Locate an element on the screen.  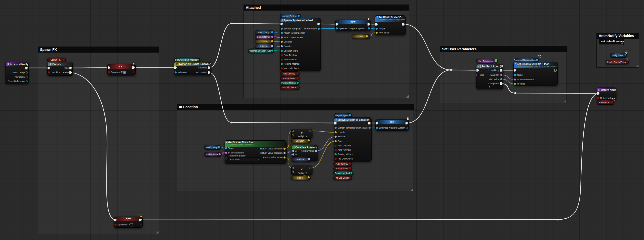
map-pin is located at coordinates (496, 61).